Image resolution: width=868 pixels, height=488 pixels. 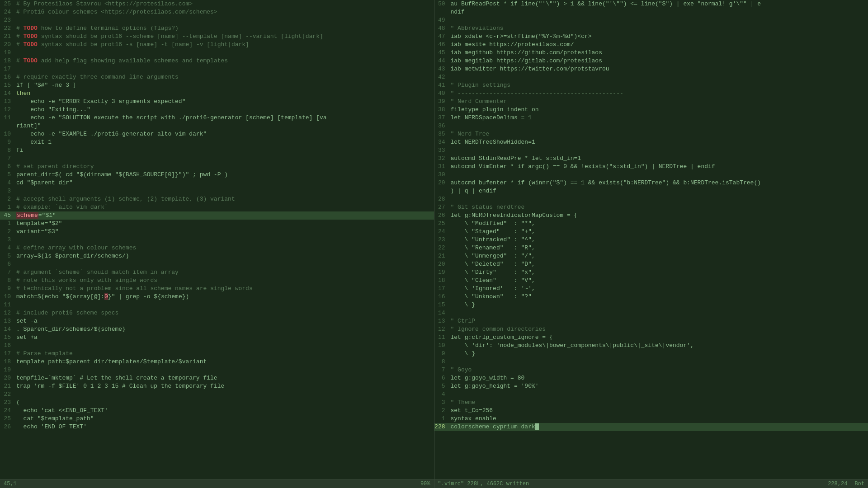 What do you see at coordinates (651, 28) in the screenshot?
I see `table-row: 48 " Abbreviations` at bounding box center [651, 28].